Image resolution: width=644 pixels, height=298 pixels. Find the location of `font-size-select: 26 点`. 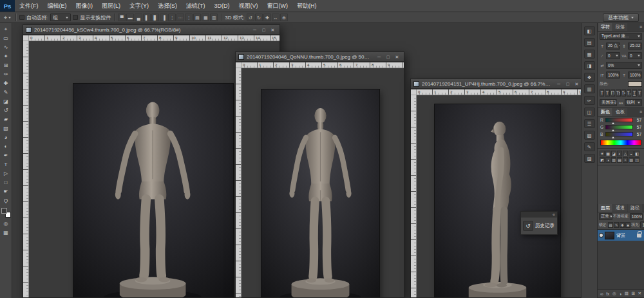

font-size-select: 26 点 is located at coordinates (613, 46).